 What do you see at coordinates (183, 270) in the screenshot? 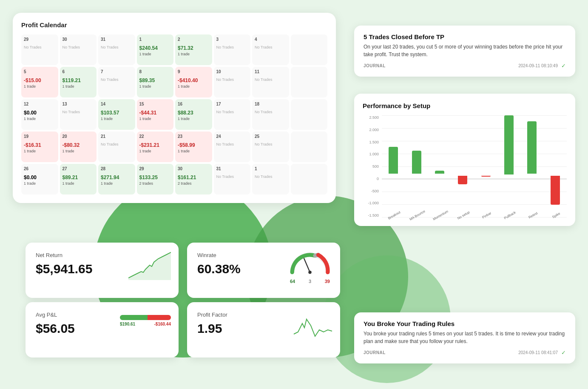
I see `stats-row: Net Return $5,941.65 Winrate 60.38%` at bounding box center [183, 270].